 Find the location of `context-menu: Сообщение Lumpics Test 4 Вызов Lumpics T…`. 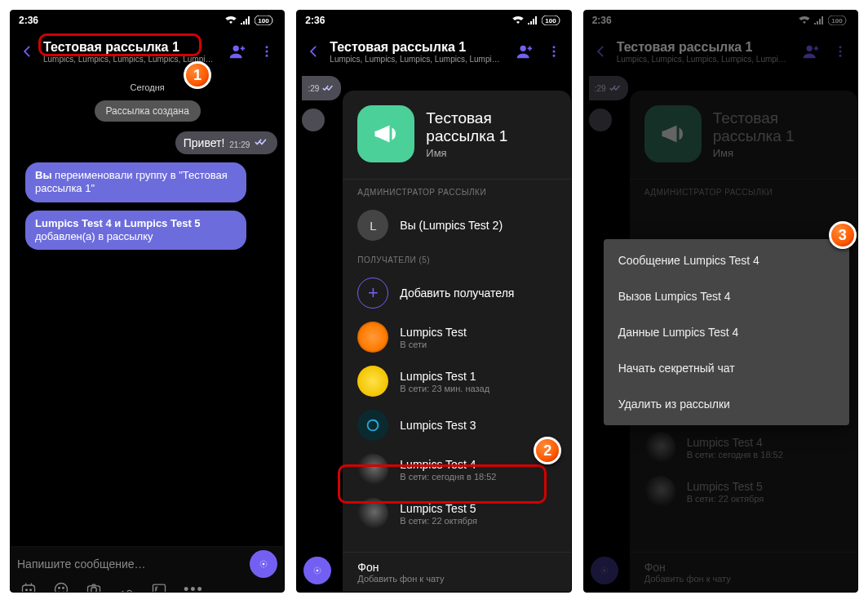

context-menu: Сообщение Lumpics Test 4 Вызов Lumpics T… is located at coordinates (726, 332).